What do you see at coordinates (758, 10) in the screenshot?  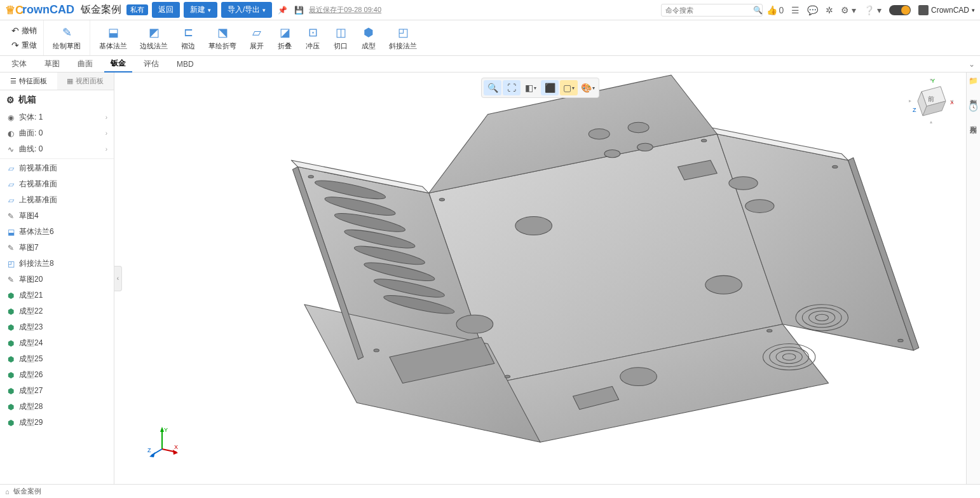 I see `search-icon: 🔍` at bounding box center [758, 10].